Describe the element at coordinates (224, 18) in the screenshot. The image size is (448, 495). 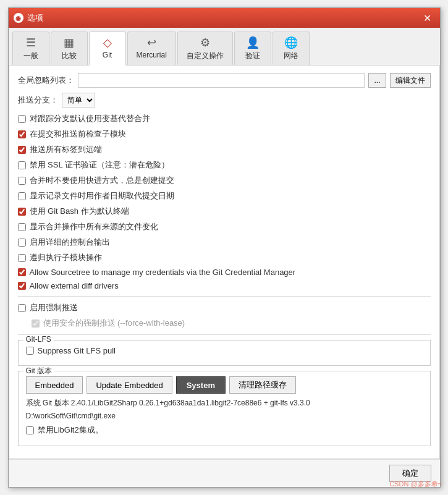
I see `title-bar: ◉ 选项 ✕` at that location.